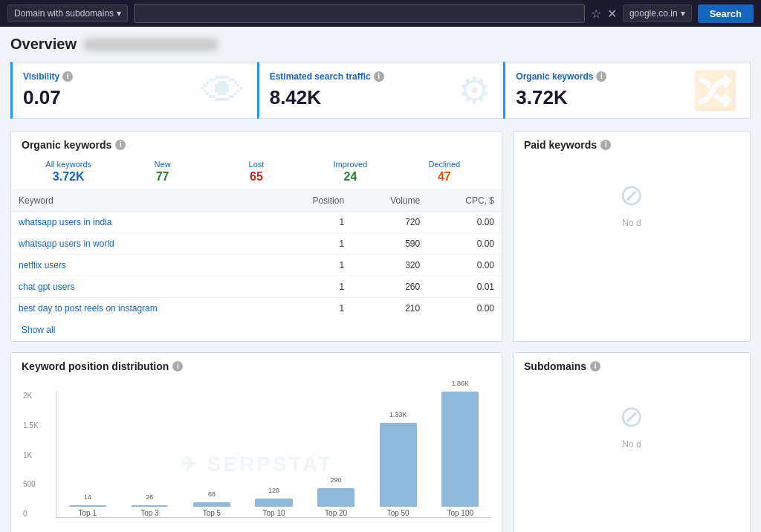  Describe the element at coordinates (88, 497) in the screenshot. I see `bar-value-label: 14` at that location.